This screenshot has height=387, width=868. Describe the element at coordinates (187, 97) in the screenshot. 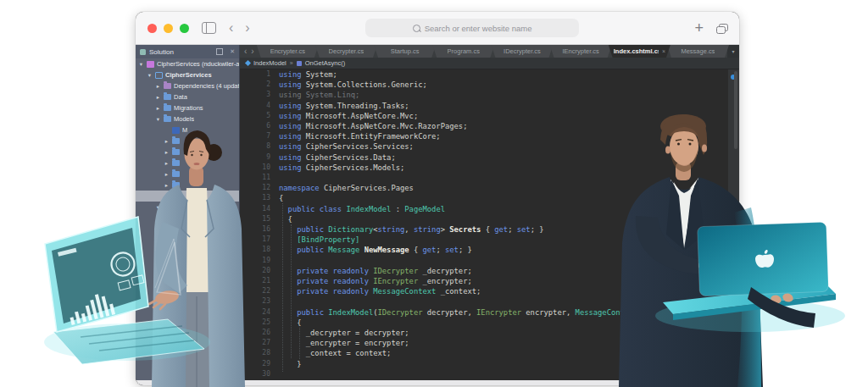

I see `tree-item-data: ▸Data` at that location.